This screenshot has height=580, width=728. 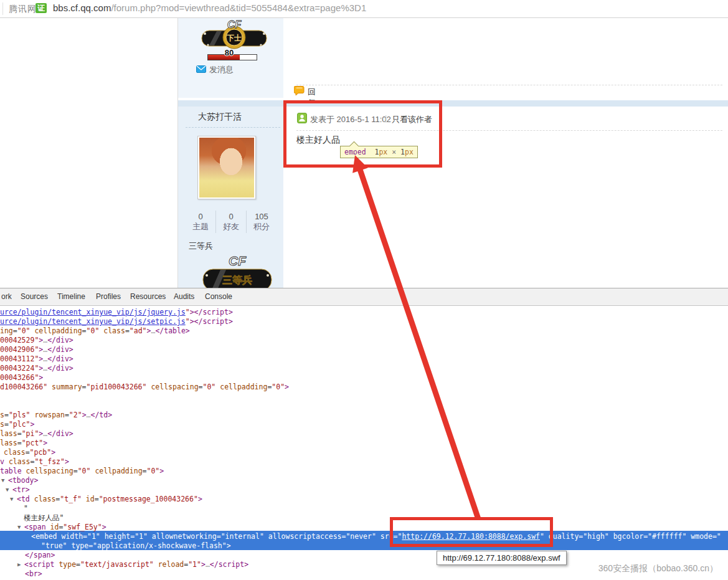 I want to click on dom-tree-row: ing="0" cellpadding="0" class="ad">…</ta…, so click(x=95, y=331).